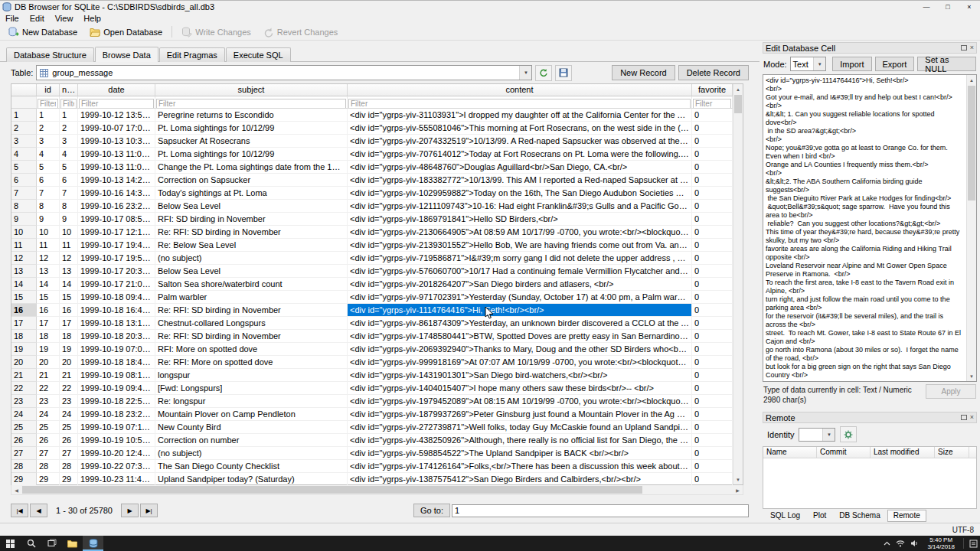 Image resolution: width=980 pixels, height=551 pixels. What do you see at coordinates (251, 427) in the screenshot?
I see `cell-subject: New County Bird` at bounding box center [251, 427].